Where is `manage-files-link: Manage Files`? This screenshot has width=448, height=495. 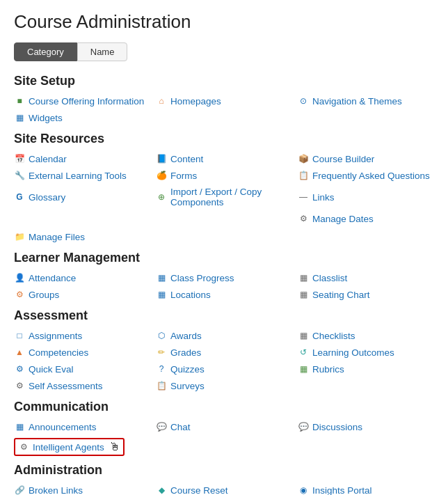 manage-files-link: Manage Files is located at coordinates (57, 237).